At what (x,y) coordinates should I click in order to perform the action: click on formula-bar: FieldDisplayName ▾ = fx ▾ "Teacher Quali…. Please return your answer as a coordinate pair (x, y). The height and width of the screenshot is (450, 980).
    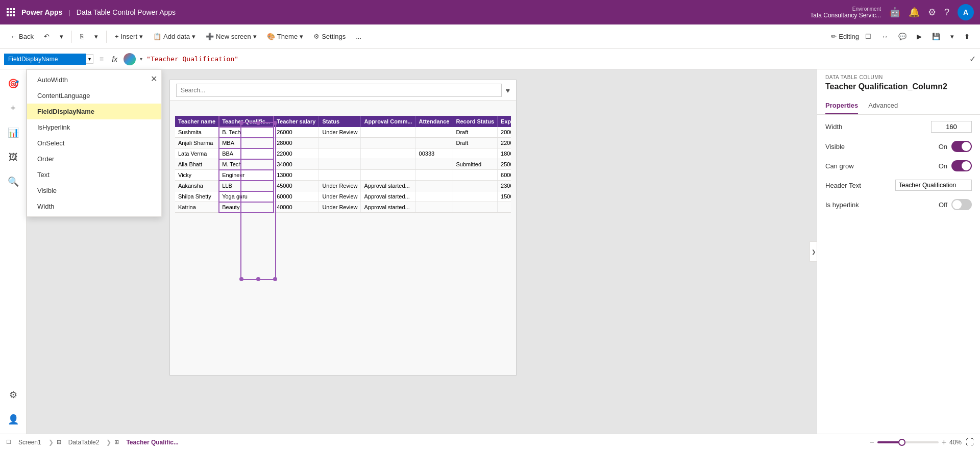
    Looking at the image, I should click on (490, 59).